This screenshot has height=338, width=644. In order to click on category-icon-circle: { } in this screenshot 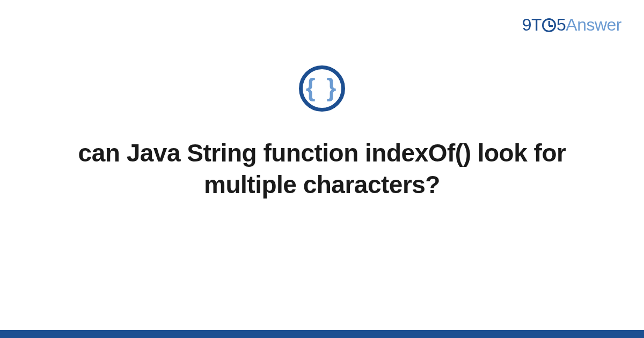, I will do `click(322, 89)`.